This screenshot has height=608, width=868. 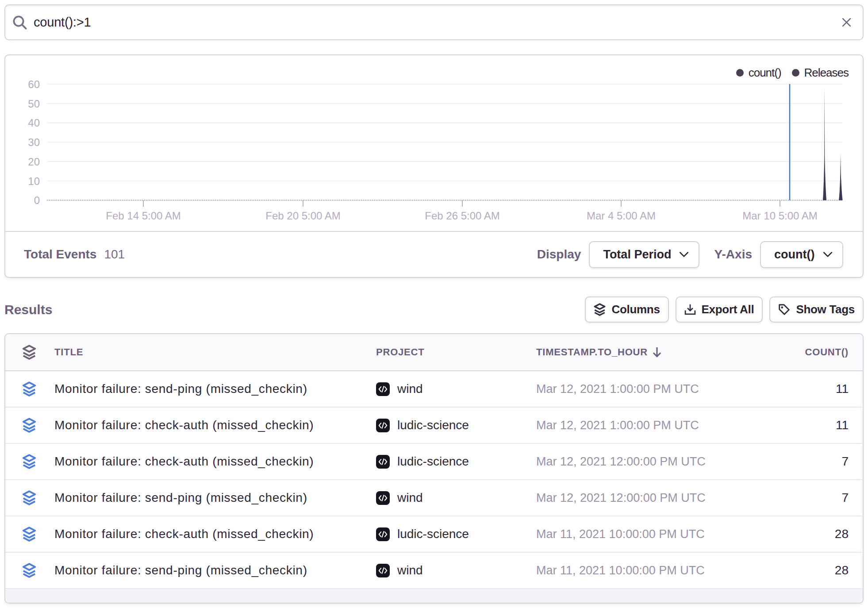 What do you see at coordinates (719, 310) in the screenshot?
I see `export-all-button: Export All` at bounding box center [719, 310].